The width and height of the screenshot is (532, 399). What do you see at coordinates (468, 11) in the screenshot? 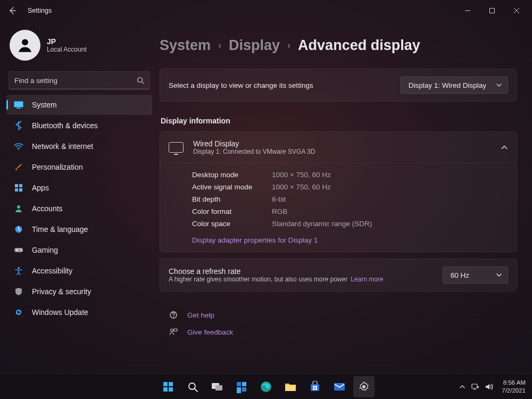
I see `minimize-button` at bounding box center [468, 11].